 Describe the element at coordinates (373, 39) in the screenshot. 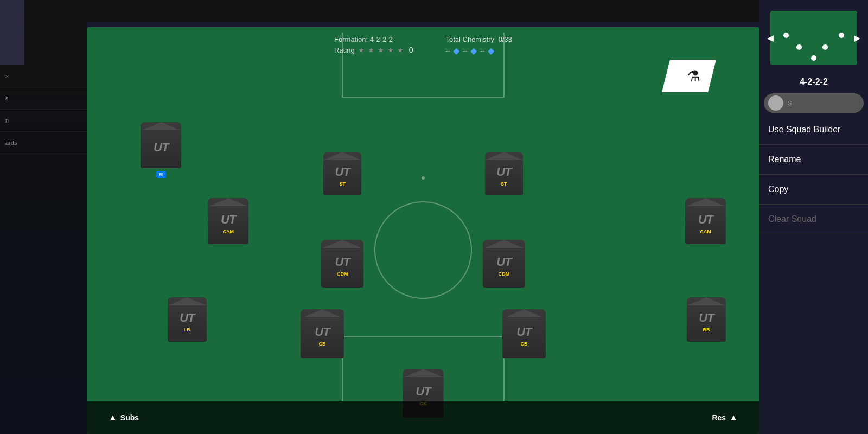

I see `formation-label: Formation: 4-2-2-2` at that location.